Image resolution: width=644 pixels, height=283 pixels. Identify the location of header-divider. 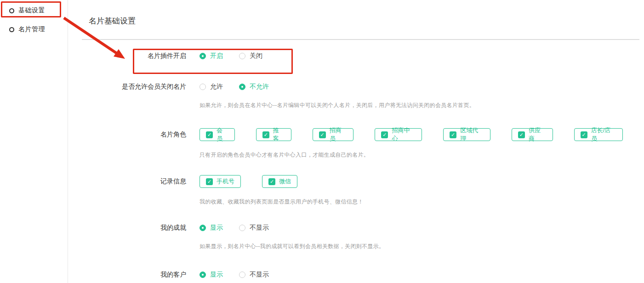
(360, 40).